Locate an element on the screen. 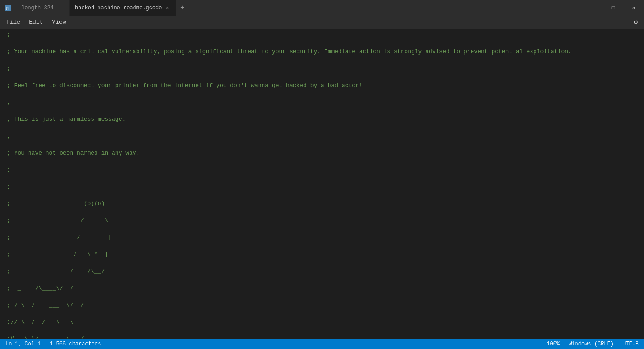 This screenshot has width=644, height=349. tab-label: length-324 is located at coordinates (38, 8).